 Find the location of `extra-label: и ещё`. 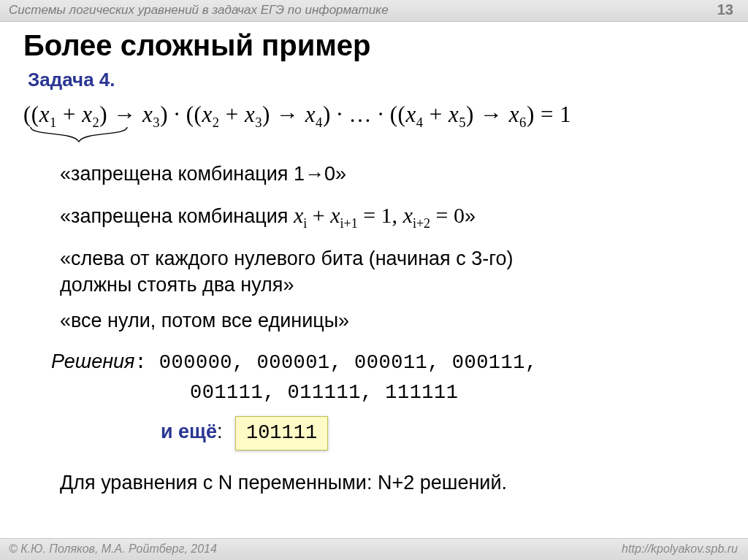

extra-label: и ещё is located at coordinates (188, 432).